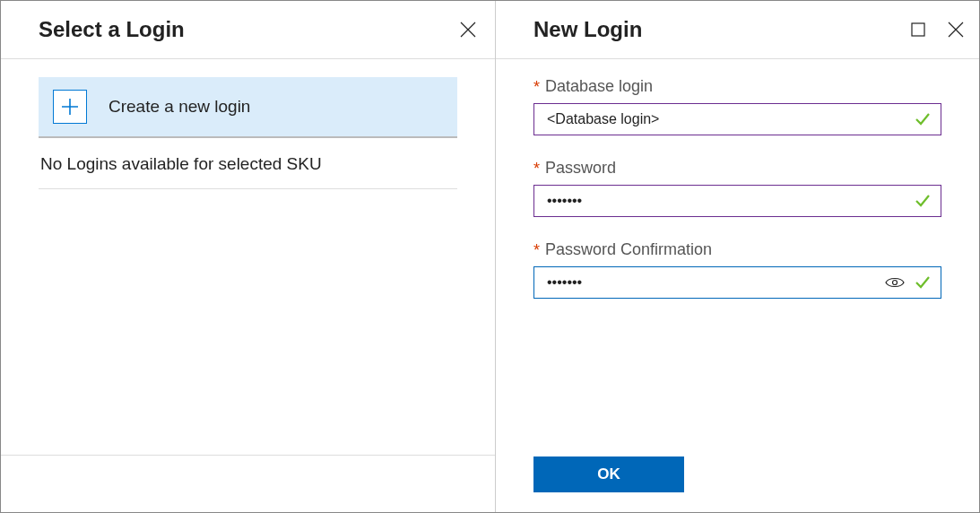  I want to click on maximize-icon, so click(918, 30).